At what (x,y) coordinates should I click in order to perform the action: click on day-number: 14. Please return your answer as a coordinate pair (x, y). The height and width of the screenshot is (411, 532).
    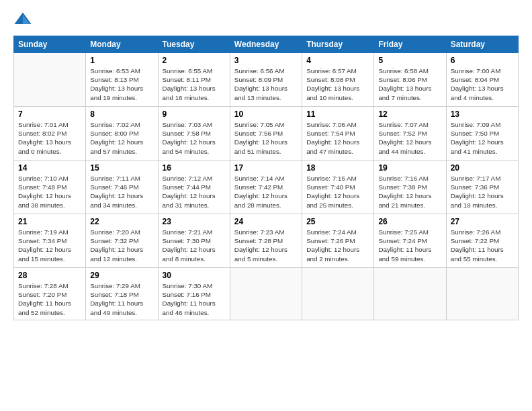
    Looking at the image, I should click on (50, 168).